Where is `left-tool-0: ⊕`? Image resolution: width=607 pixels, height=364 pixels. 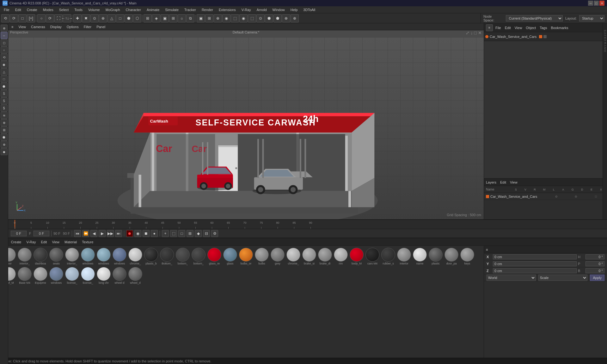 left-tool-0: ⊕ is located at coordinates (4, 28).